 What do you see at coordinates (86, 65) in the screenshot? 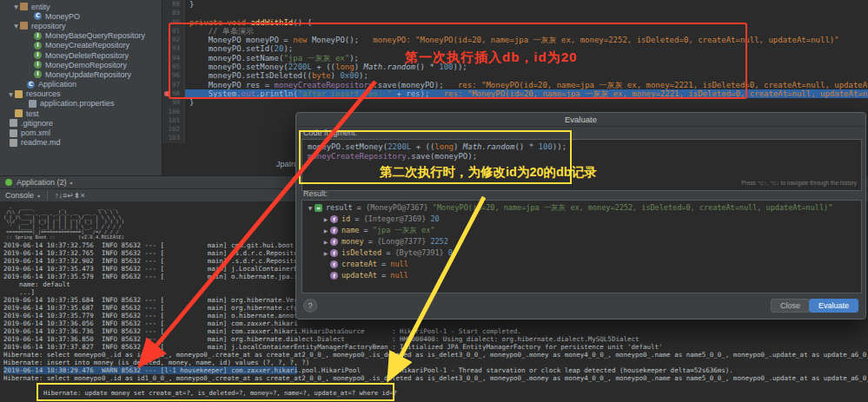
I see `tree-item-label: MoneyDemoRepository` at bounding box center [86, 65].